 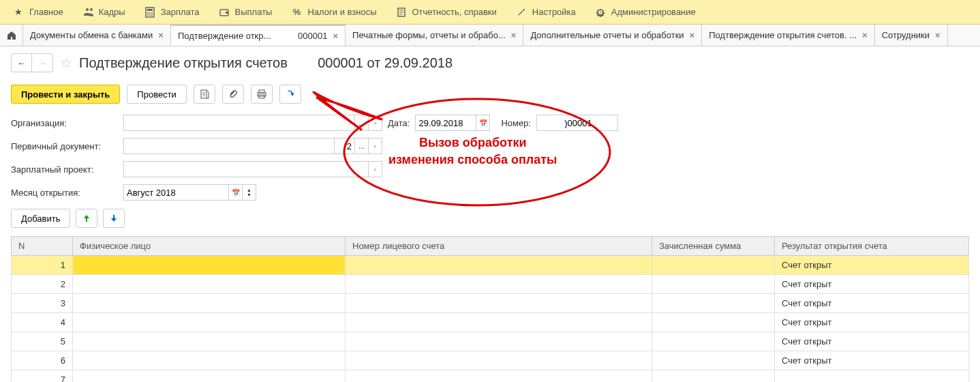 What do you see at coordinates (239, 123) in the screenshot?
I see `org-input` at bounding box center [239, 123].